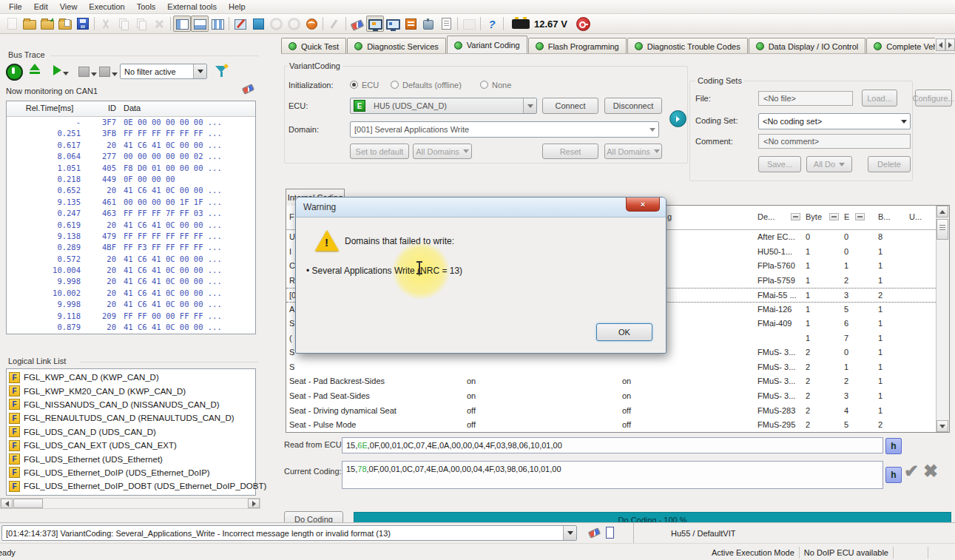 The height and width of the screenshot is (560, 955). I want to click on column-header-description: De..., so click(766, 217).